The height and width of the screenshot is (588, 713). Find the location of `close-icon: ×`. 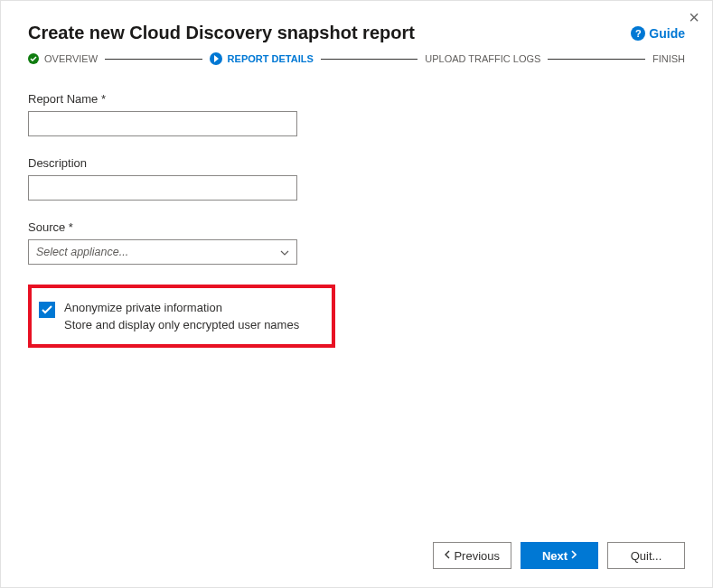

close-icon: × is located at coordinates (694, 17).